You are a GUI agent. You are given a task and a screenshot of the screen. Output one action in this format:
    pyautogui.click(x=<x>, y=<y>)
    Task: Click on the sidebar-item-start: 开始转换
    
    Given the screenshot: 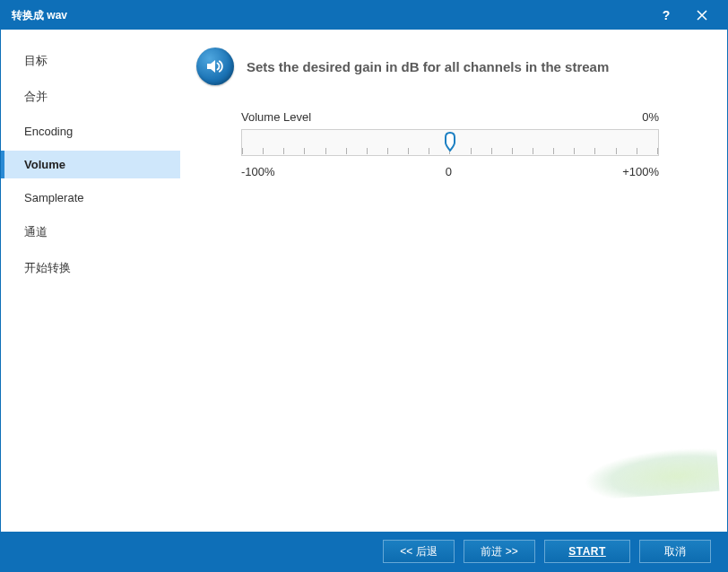 What is the action you would take?
    pyautogui.click(x=91, y=268)
    